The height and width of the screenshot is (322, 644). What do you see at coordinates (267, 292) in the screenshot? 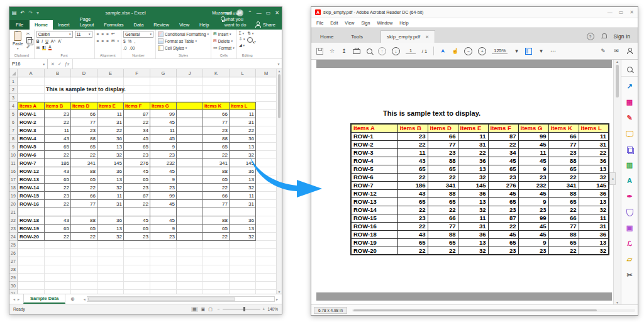
I see `cell-M31` at bounding box center [267, 292].